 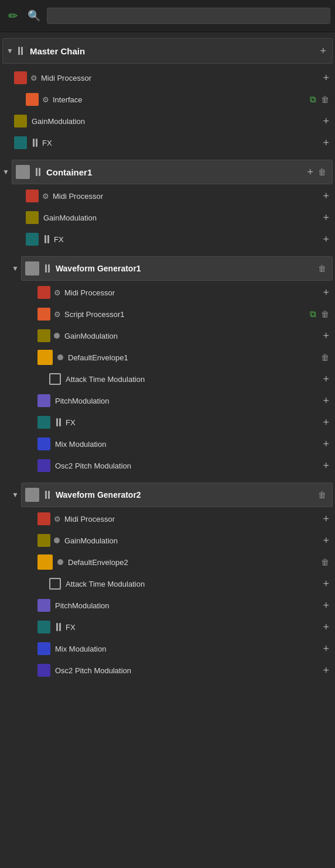 What do you see at coordinates (34, 16) in the screenshot?
I see `search-icon: 🔍` at bounding box center [34, 16].